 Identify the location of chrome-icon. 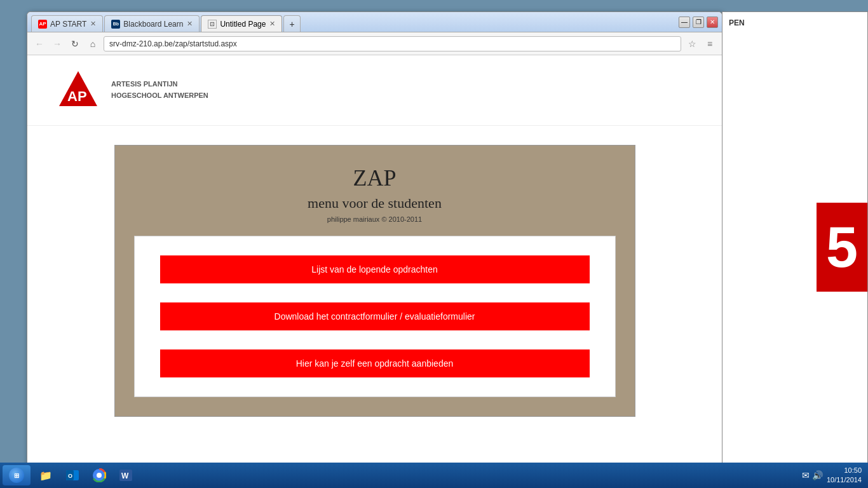
(99, 475).